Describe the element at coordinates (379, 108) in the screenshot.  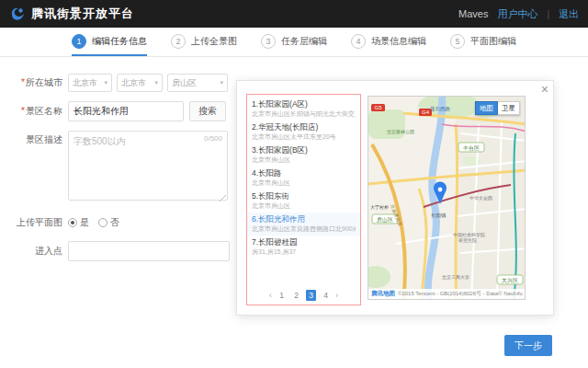
I see `svg-text: G5` at that location.